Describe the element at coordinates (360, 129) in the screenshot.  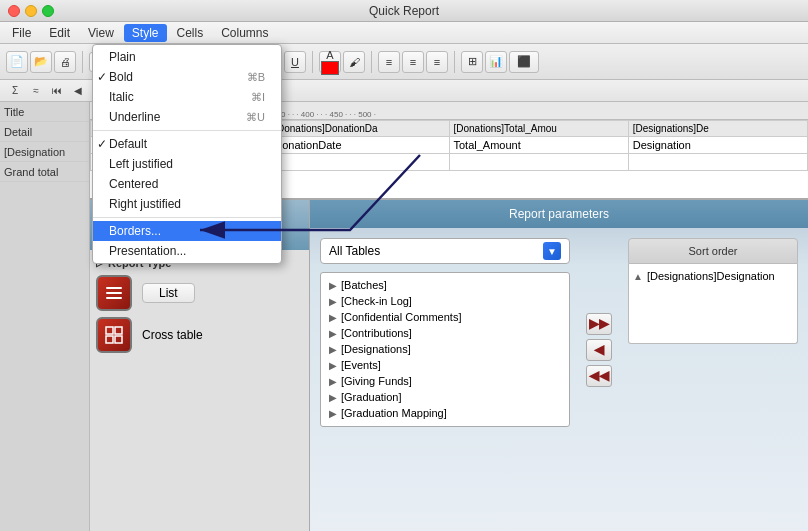
I see `col-donationdate-header: [Donations]DonationDa` at that location.